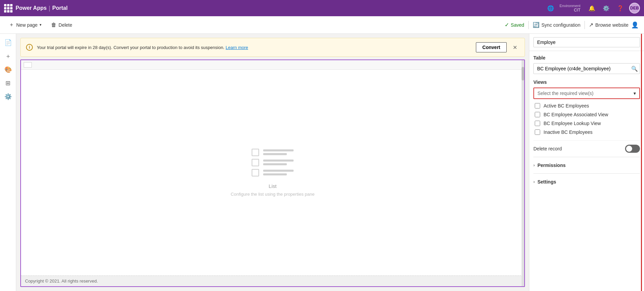 This screenshot has height=291, width=644. Describe the element at coordinates (566, 106) in the screenshot. I see `checkbox-label: Active BC Employees` at that location.